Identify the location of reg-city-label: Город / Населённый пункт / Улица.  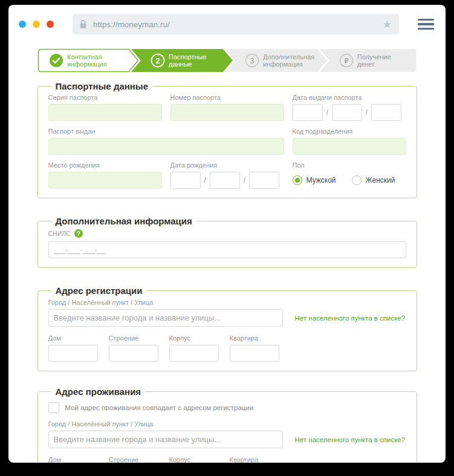
(227, 302).